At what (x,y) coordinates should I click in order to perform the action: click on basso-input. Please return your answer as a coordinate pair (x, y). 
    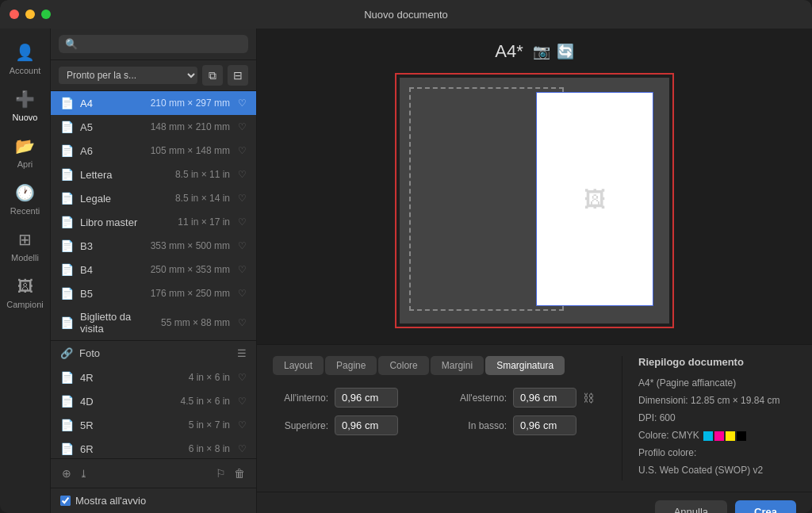
    Looking at the image, I should click on (545, 425).